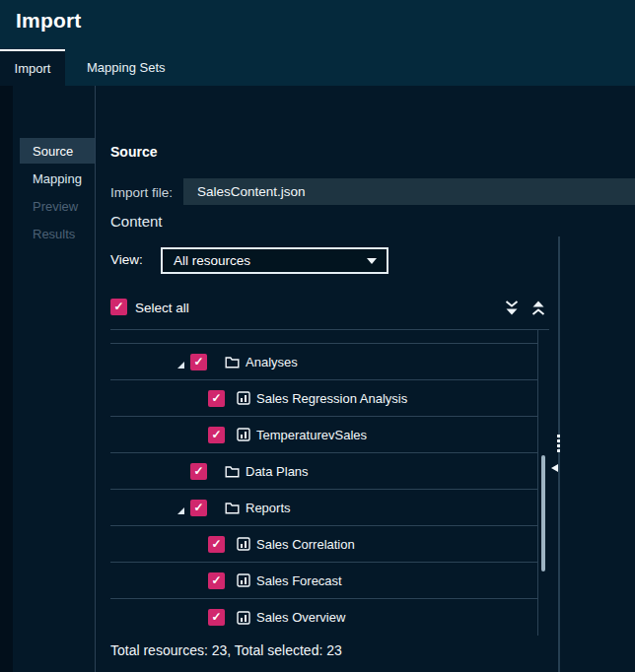 The width and height of the screenshot is (635, 672). What do you see at coordinates (538, 307) in the screenshot?
I see `collapse-all-button` at bounding box center [538, 307].